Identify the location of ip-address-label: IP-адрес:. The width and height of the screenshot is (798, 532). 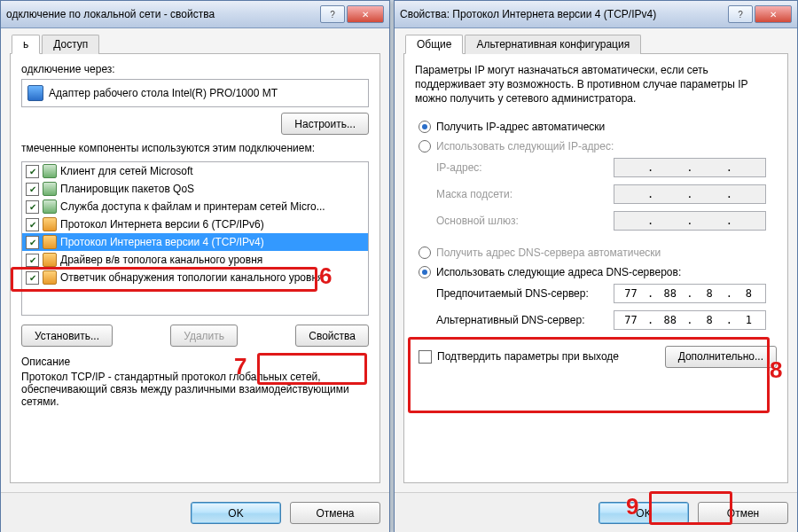
(520, 168).